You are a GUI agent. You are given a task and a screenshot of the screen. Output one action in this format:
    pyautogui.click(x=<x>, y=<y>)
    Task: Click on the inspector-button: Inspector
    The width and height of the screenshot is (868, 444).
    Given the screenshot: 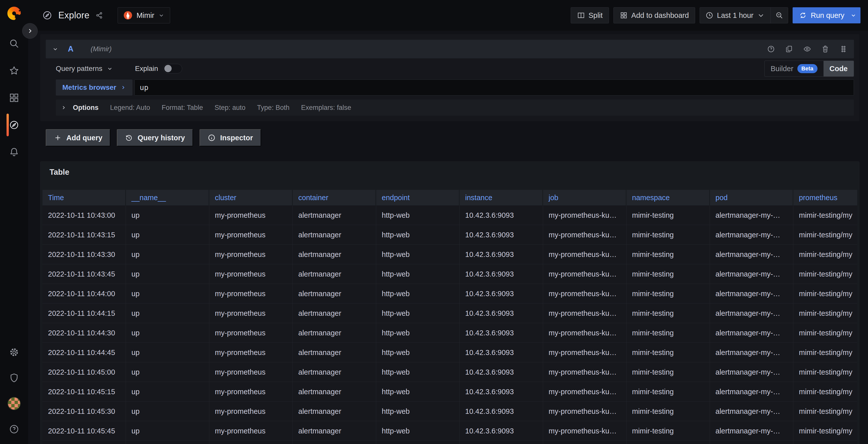 What is the action you would take?
    pyautogui.click(x=230, y=138)
    